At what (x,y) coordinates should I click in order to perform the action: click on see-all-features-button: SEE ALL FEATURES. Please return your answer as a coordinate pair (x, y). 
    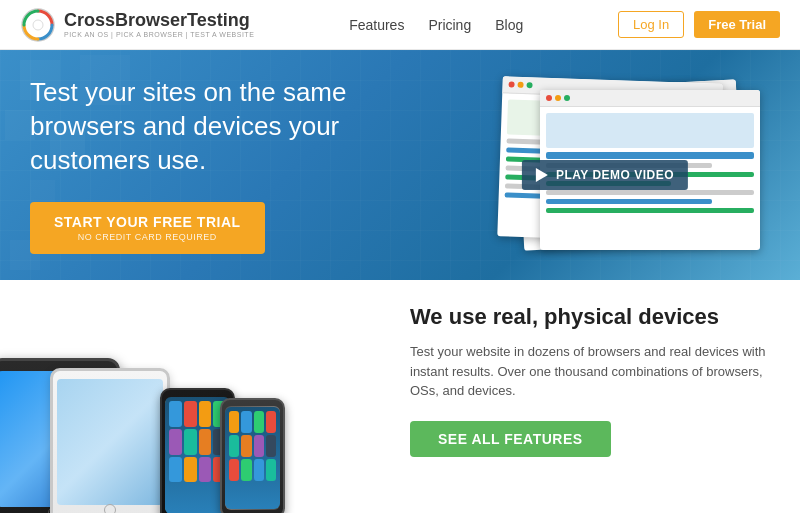
    Looking at the image, I should click on (510, 439).